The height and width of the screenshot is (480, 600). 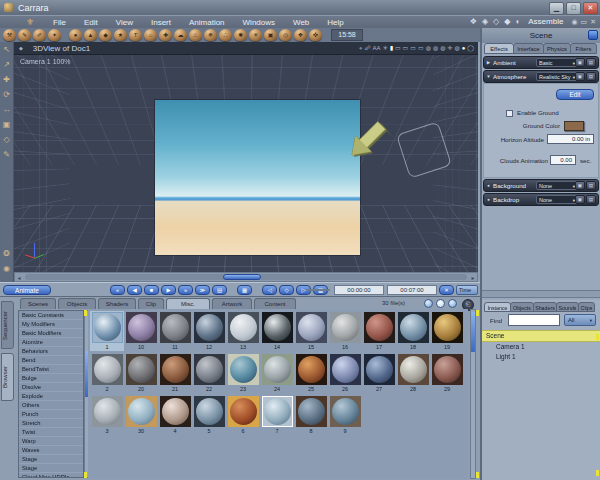 I want to click on layout-single: ▮, so click(x=392, y=48).